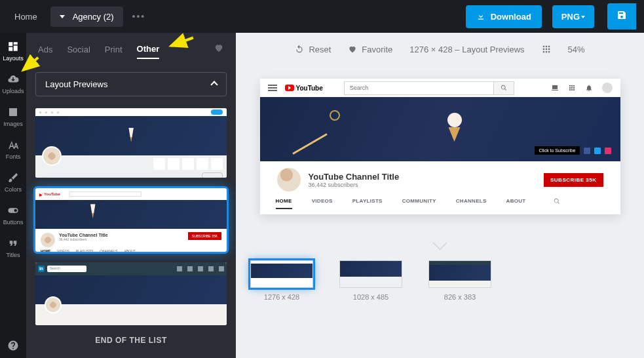 The width and height of the screenshot is (644, 358). Describe the element at coordinates (13, 58) in the screenshot. I see `rail-label: Layouts` at that location.